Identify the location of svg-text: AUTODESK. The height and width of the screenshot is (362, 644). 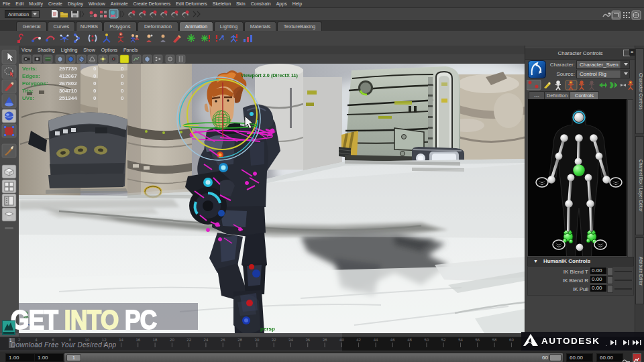
(571, 341).